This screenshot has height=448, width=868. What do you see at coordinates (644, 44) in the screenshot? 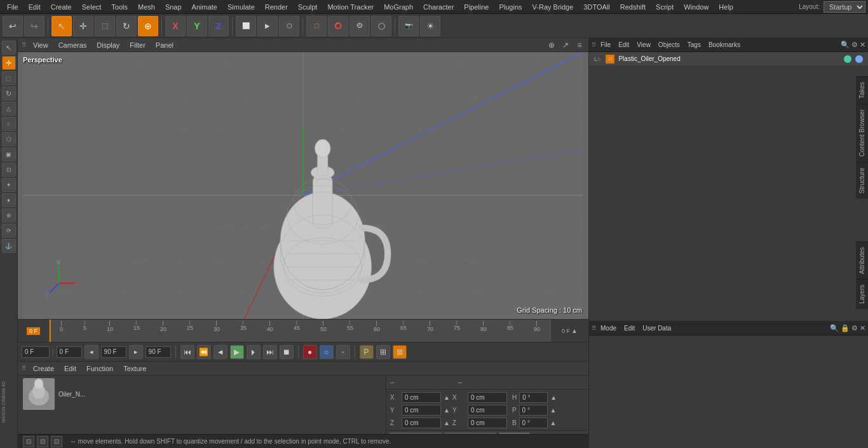
I see `right-tab-view: View` at bounding box center [644, 44].